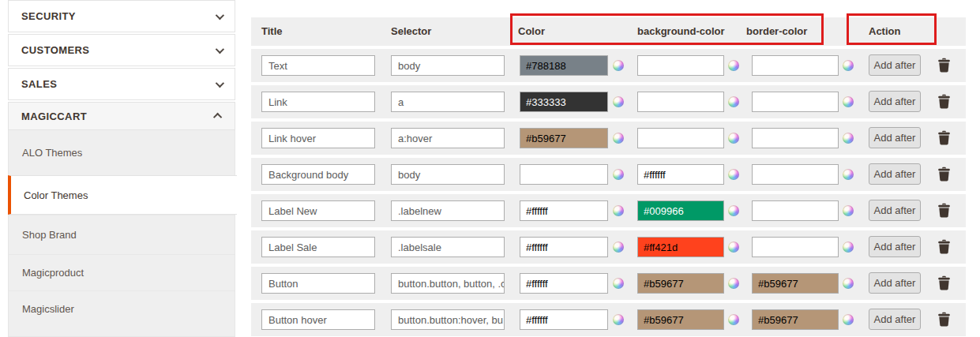 The image size is (980, 337). What do you see at coordinates (220, 14) in the screenshot?
I see `chevron-down-icon` at bounding box center [220, 14].